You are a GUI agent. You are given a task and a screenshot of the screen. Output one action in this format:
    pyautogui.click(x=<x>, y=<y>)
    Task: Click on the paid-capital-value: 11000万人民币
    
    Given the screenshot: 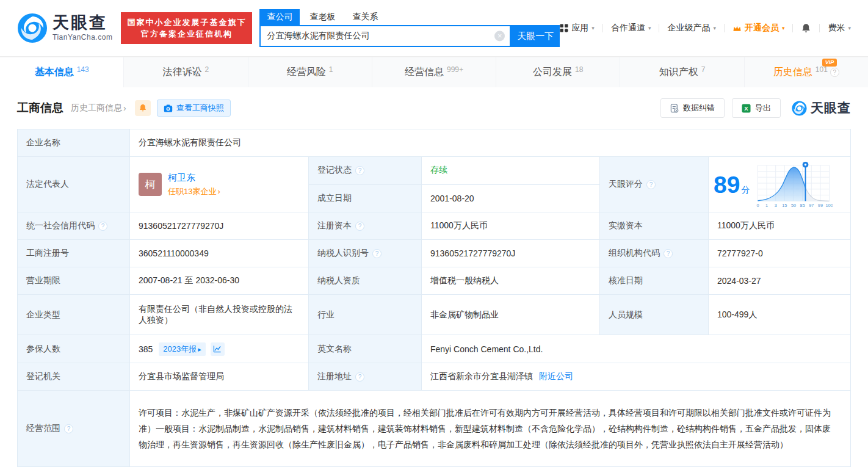 What is the action you would take?
    pyautogui.click(x=779, y=226)
    